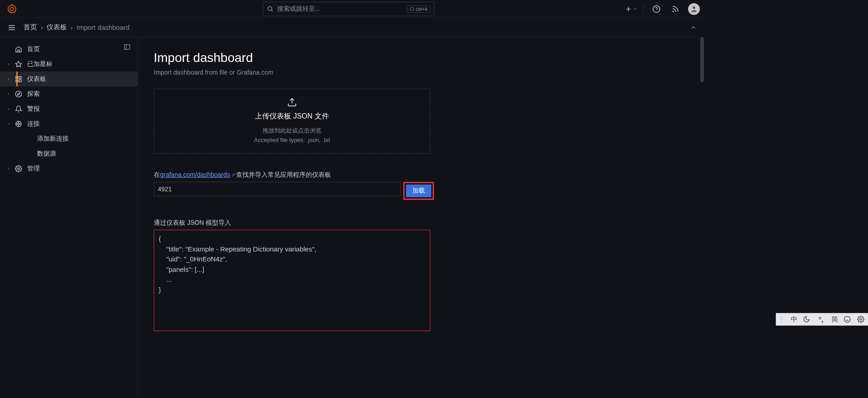 The width and height of the screenshot is (868, 398). What do you see at coordinates (30, 27) in the screenshot?
I see `breadcrumb-home: 首页` at bounding box center [30, 27].